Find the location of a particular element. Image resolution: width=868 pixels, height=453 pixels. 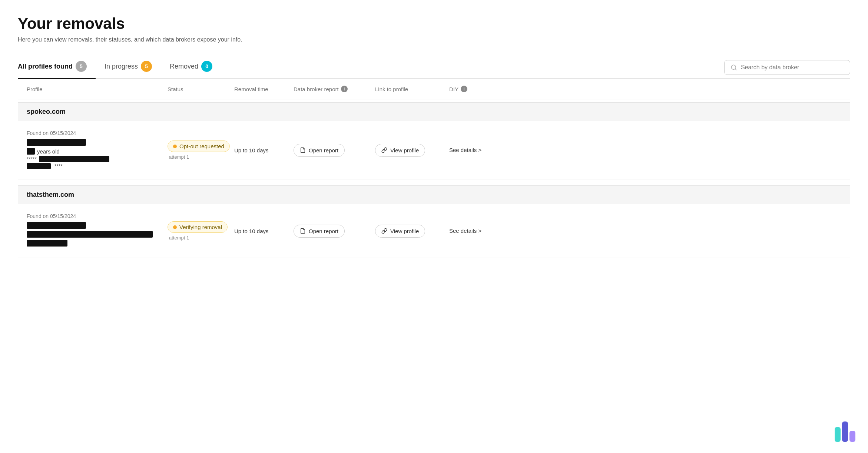

col-status: Status is located at coordinates (201, 89).